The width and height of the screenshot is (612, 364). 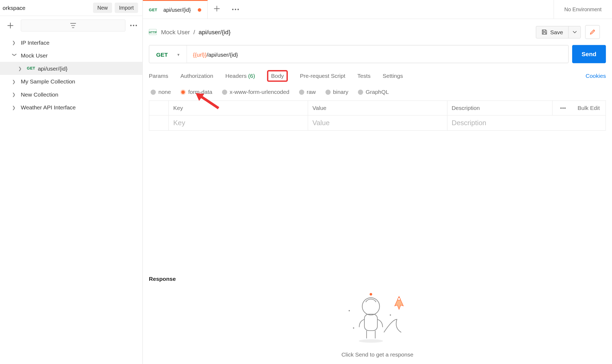 I want to click on tabs-bar: GET api/user/{id} ••• No Environment, so click(x=377, y=10).